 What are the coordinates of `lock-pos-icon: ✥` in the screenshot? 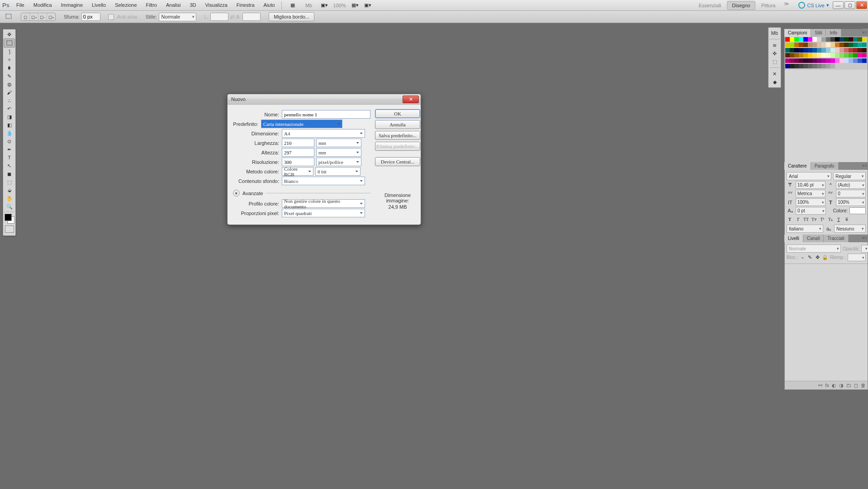 It's located at (817, 258).